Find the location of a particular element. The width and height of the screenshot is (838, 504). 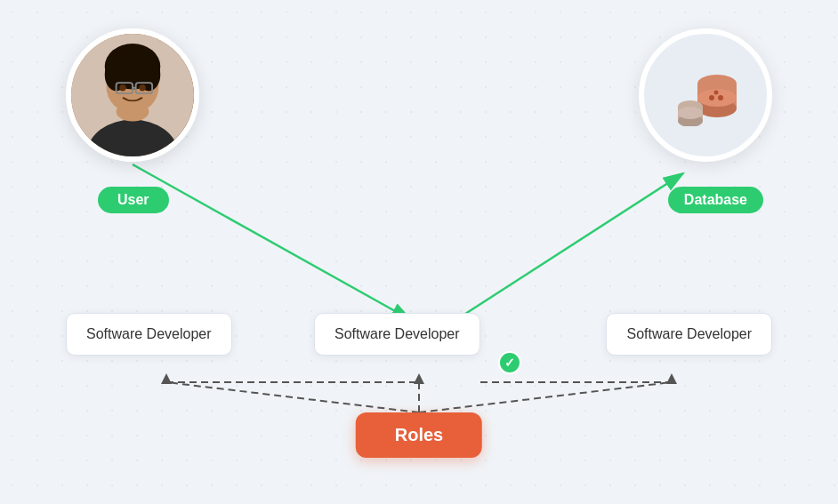

role-box-center: Software Developer is located at coordinates (397, 334).